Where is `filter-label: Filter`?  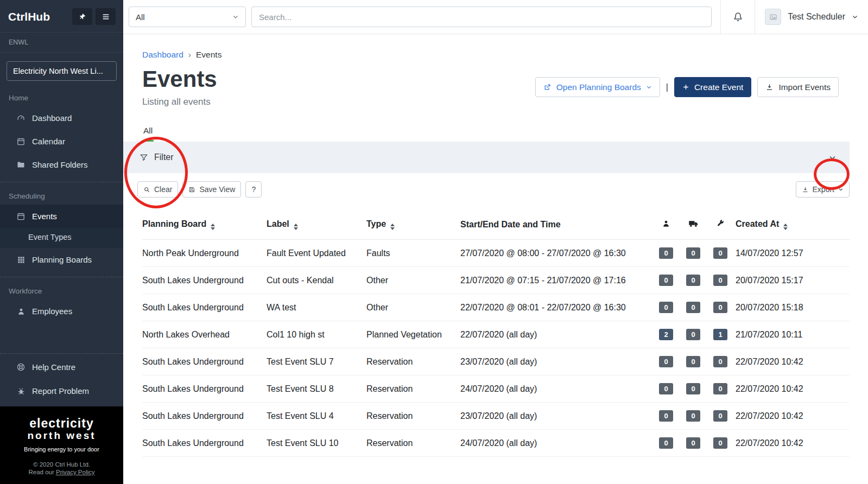
filter-label: Filter is located at coordinates (164, 157).